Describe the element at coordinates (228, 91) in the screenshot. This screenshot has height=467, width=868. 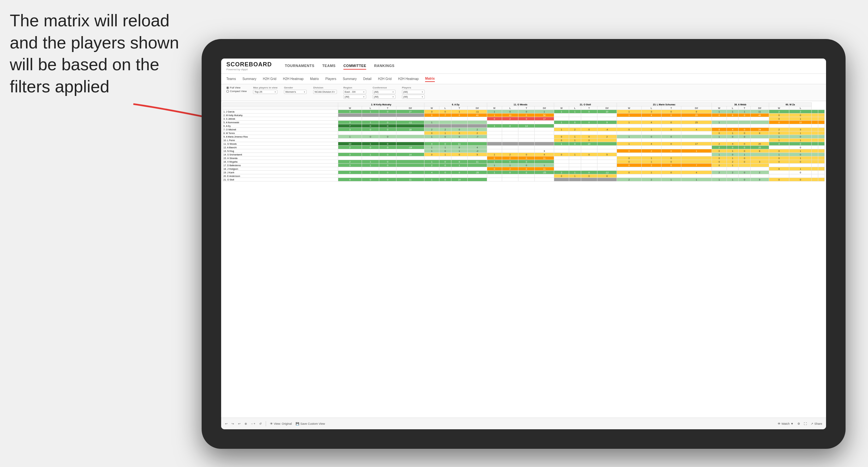
I see `compact-view-radio` at that location.